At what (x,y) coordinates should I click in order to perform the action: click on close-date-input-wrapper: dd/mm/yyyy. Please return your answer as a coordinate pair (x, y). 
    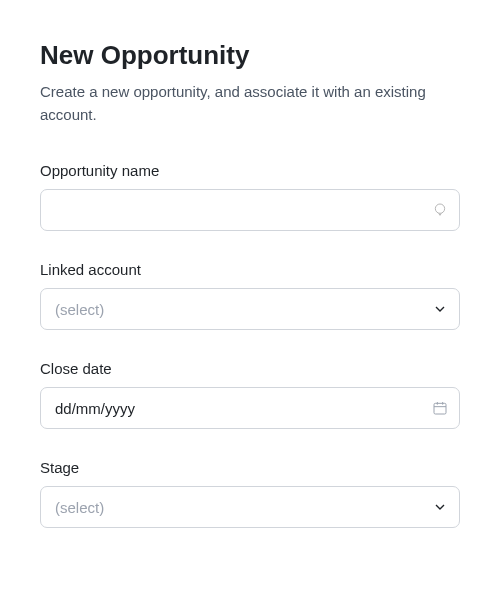
    Looking at the image, I should click on (250, 408).